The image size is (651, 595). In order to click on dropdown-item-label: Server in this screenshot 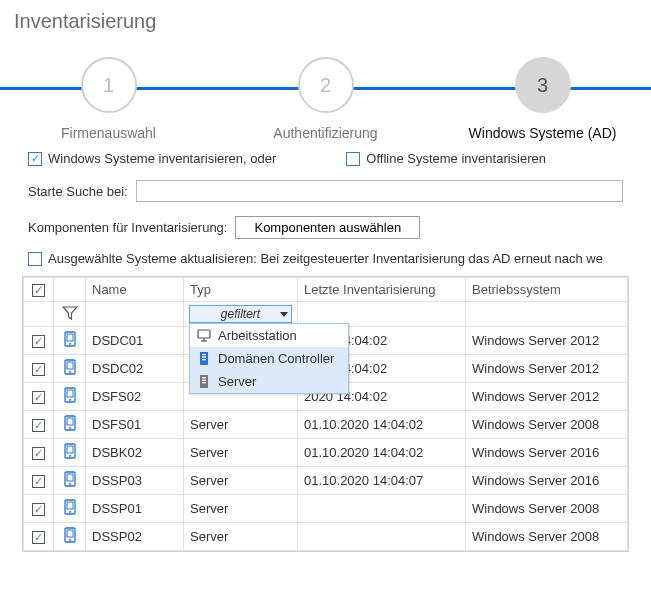, I will do `click(237, 382)`.